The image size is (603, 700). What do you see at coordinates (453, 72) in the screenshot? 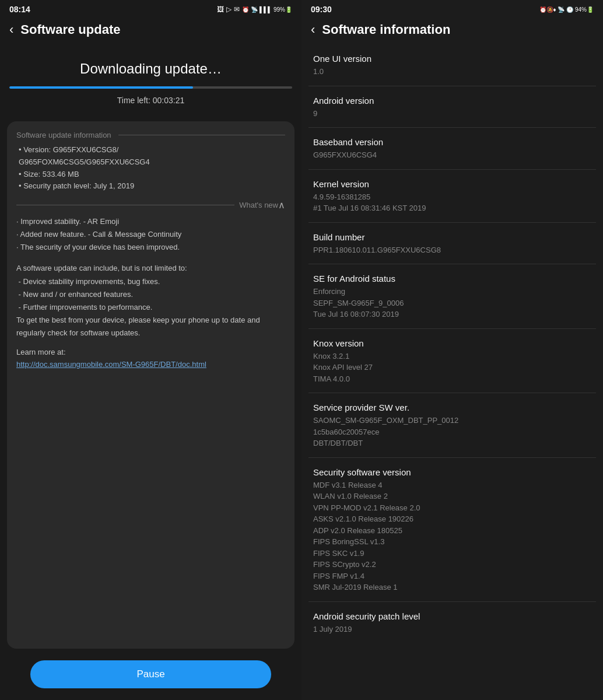
I see `info-item-value-0: 1.0` at bounding box center [453, 72].